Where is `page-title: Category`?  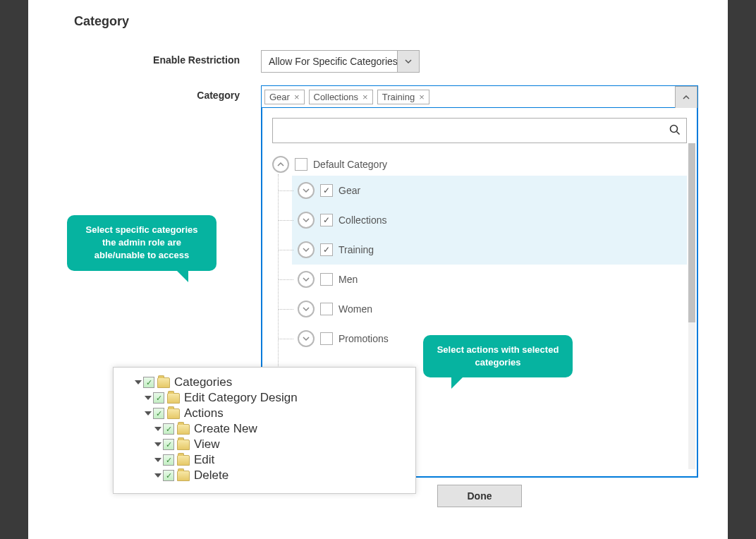
page-title: Category is located at coordinates (378, 21).